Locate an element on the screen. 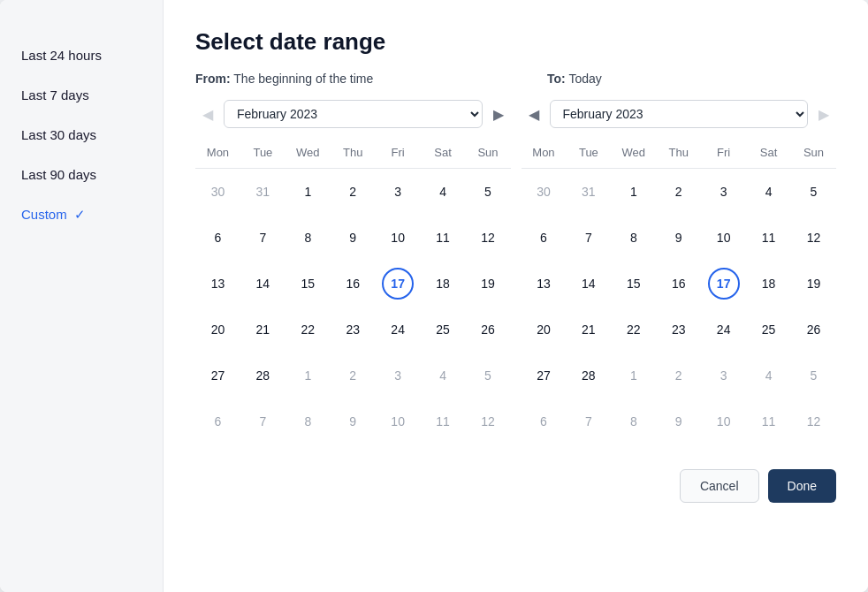  sidebar-item-last-7: Last 7 days is located at coordinates (81, 95).